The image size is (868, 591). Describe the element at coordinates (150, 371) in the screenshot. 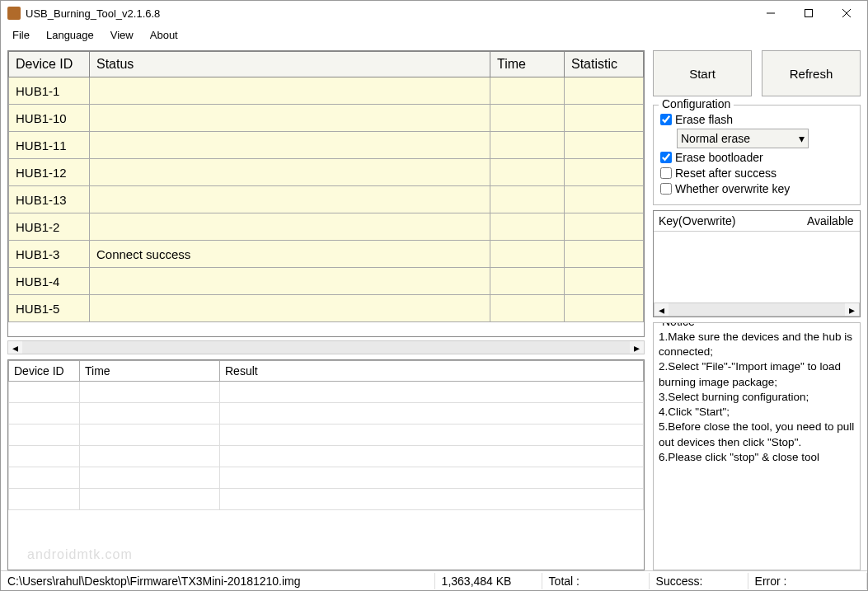

I see `result-col-time: Time` at that location.